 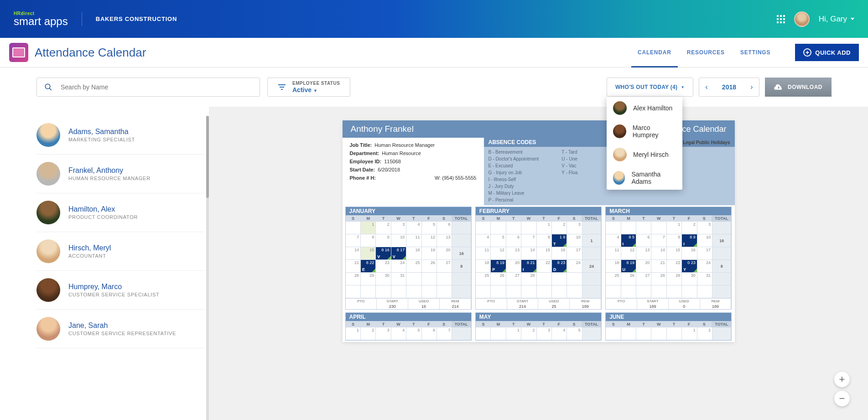 What do you see at coordinates (383, 254) in the screenshot?
I see `calendar-day: 8 16V` at bounding box center [383, 254].